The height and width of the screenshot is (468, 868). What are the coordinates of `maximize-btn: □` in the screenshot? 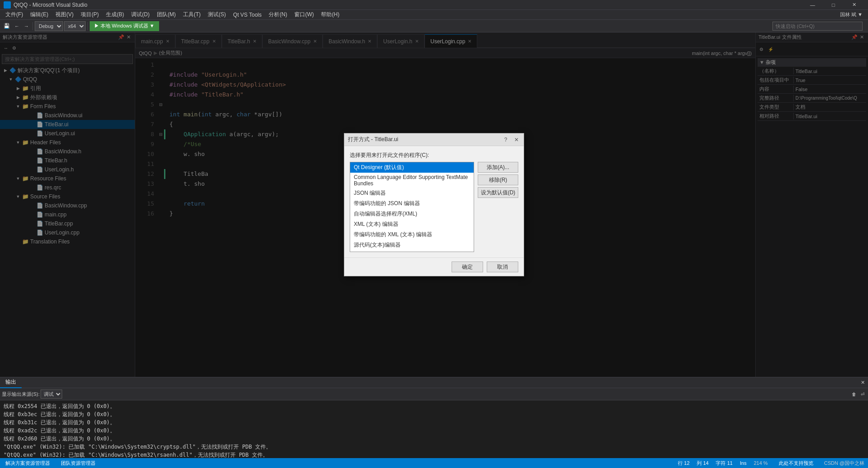 It's located at (833, 5).